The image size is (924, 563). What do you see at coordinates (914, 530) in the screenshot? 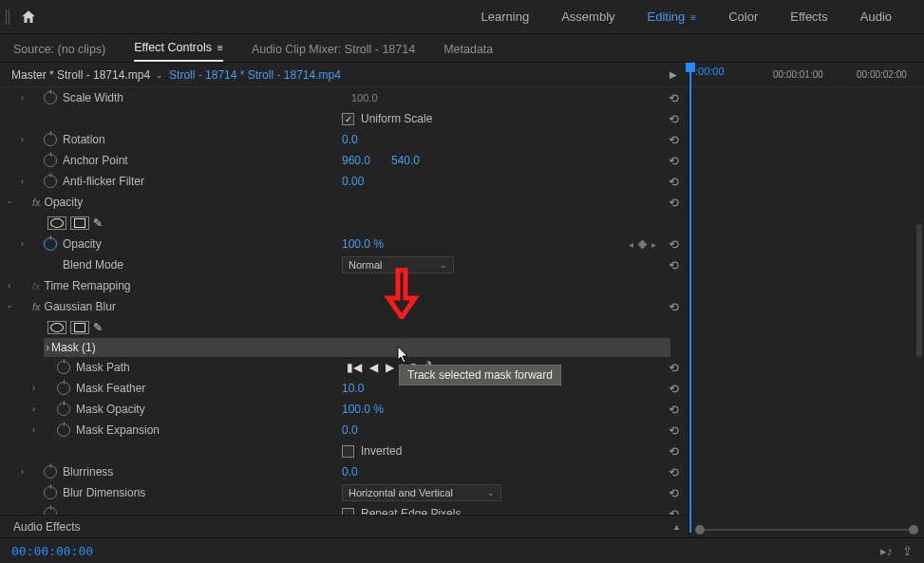
I see `zoom-knob-right` at bounding box center [914, 530].